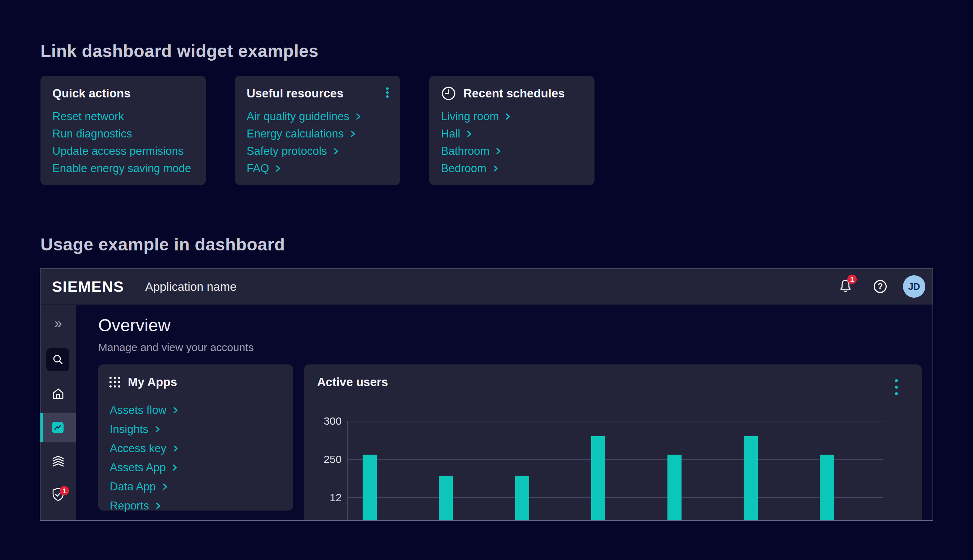  I want to click on home-icon, so click(58, 394).